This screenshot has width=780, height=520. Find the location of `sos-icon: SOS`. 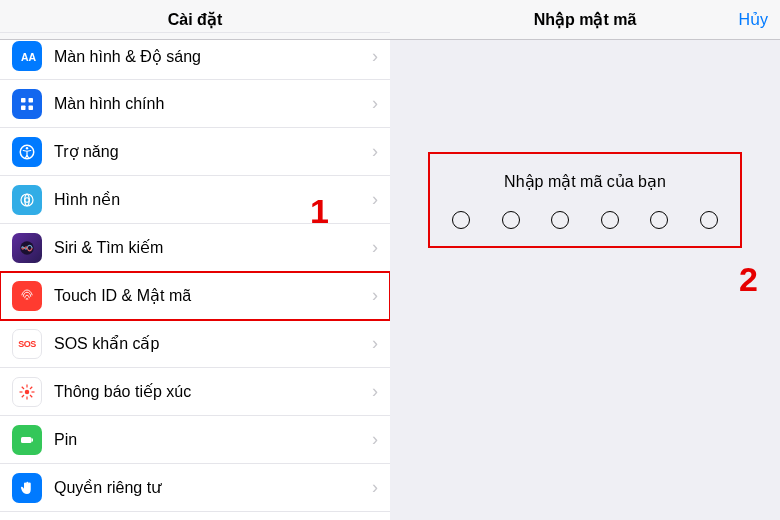

sos-icon: SOS is located at coordinates (27, 344).